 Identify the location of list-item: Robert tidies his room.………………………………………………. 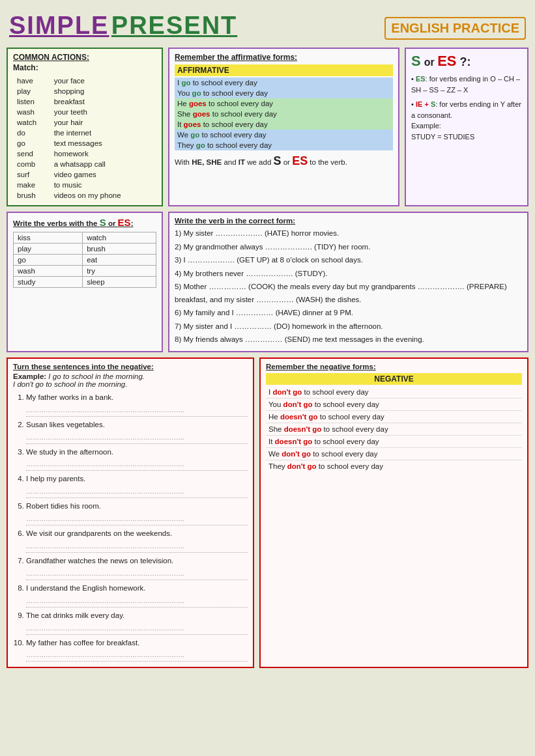
(137, 512).